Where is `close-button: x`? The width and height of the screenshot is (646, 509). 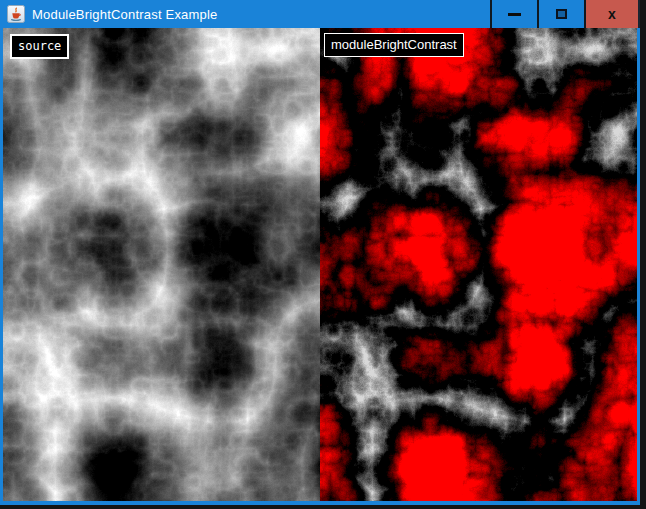 close-button: x is located at coordinates (612, 14).